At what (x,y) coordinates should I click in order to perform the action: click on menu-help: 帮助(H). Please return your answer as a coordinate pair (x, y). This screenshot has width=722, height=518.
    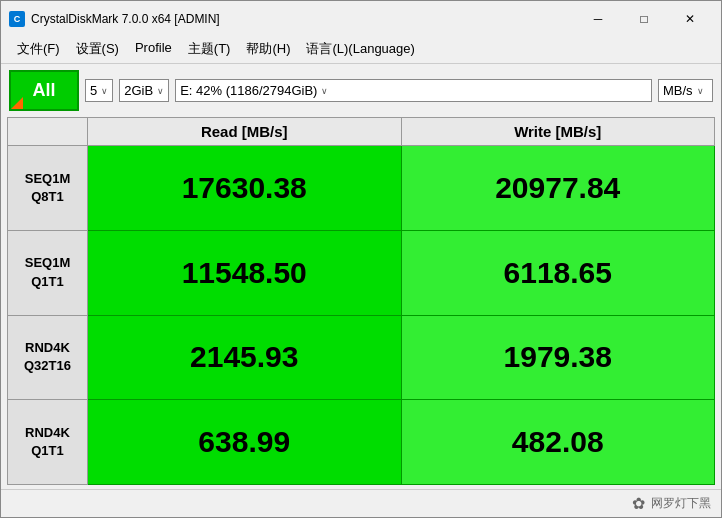
    Looking at the image, I should click on (268, 49).